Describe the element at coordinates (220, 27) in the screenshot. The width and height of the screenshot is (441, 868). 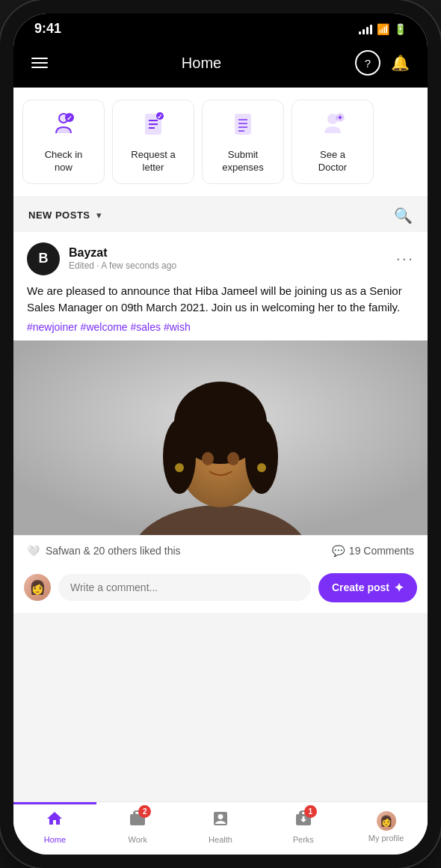
I see `status-bar: 9:41 📶 🔋` at that location.